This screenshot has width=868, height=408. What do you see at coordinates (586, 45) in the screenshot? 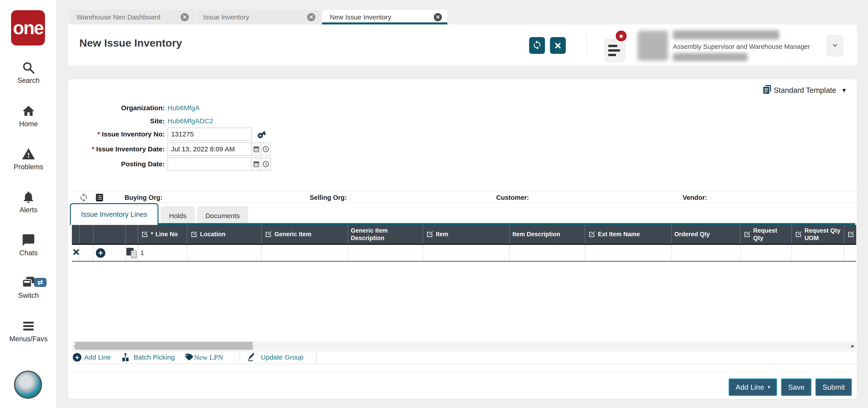
I see `header-divider` at bounding box center [586, 45].